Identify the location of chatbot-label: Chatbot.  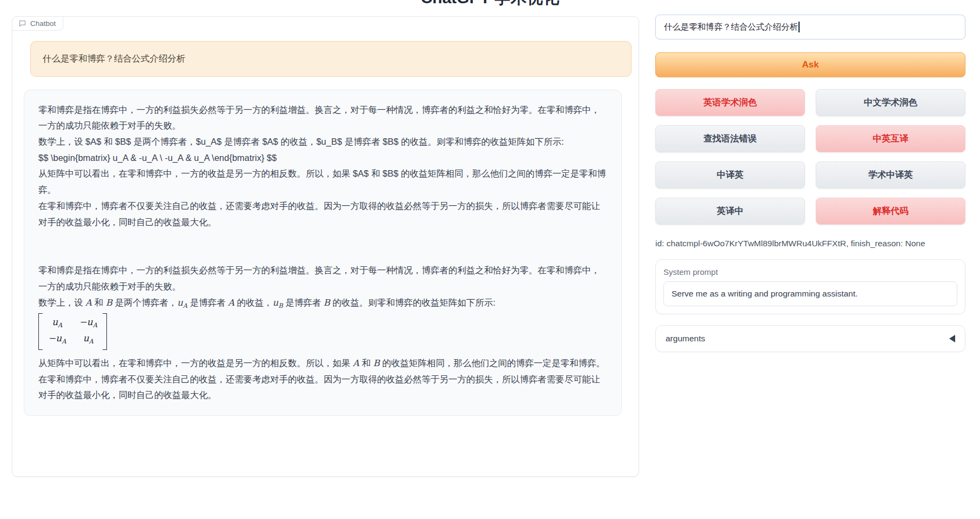
(38, 24).